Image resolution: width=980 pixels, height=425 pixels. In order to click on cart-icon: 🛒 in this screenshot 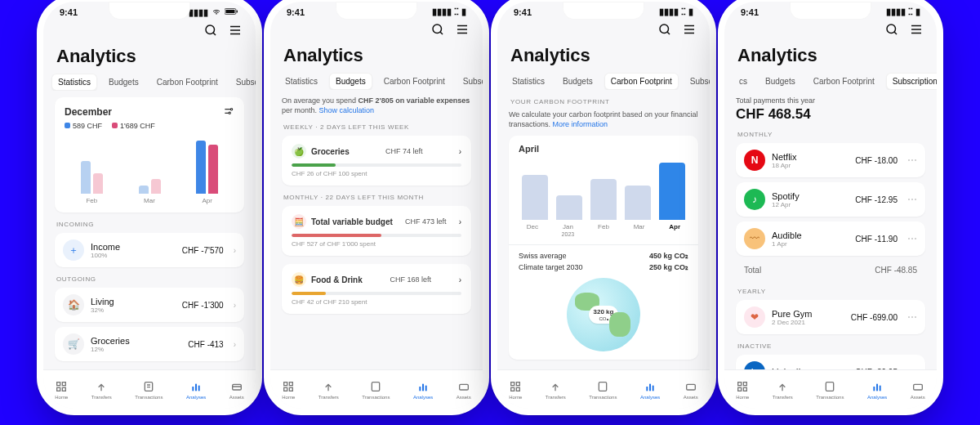, I will do `click(74, 344)`.